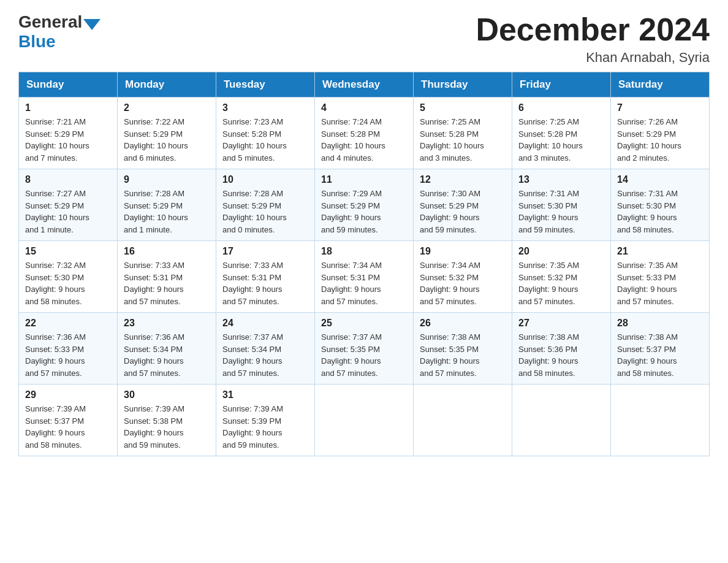 Image resolution: width=728 pixels, height=563 pixels. What do you see at coordinates (364, 348) in the screenshot?
I see `calendar-cell: 25Sunrise: 7:37 AMSunset: 5:35 PMDayligh…` at bounding box center [364, 348].